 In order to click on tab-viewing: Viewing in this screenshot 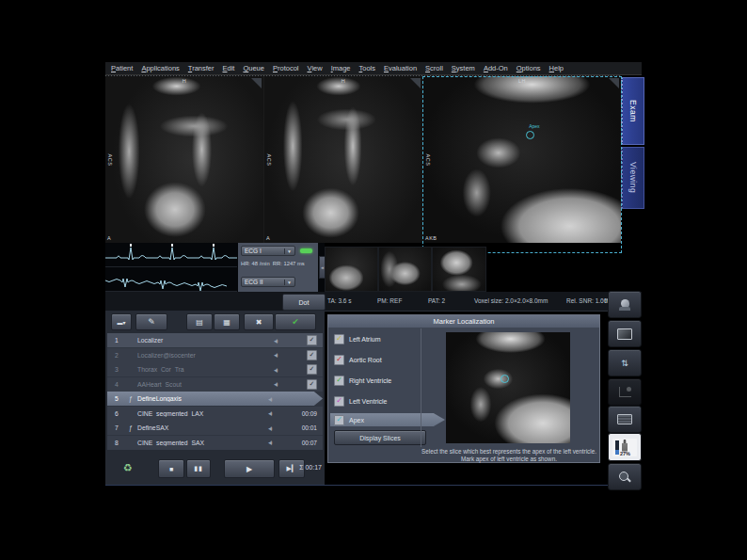, I will do `click(632, 178)`.